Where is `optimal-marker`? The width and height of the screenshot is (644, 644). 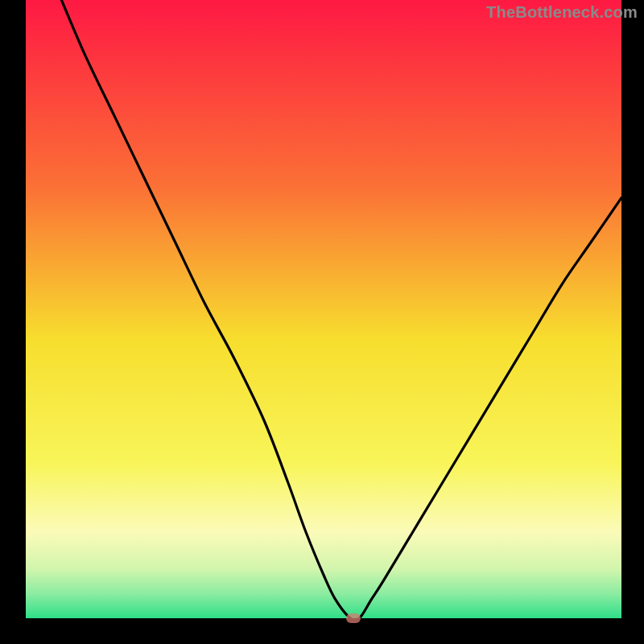 optimal-marker is located at coordinates (353, 618).